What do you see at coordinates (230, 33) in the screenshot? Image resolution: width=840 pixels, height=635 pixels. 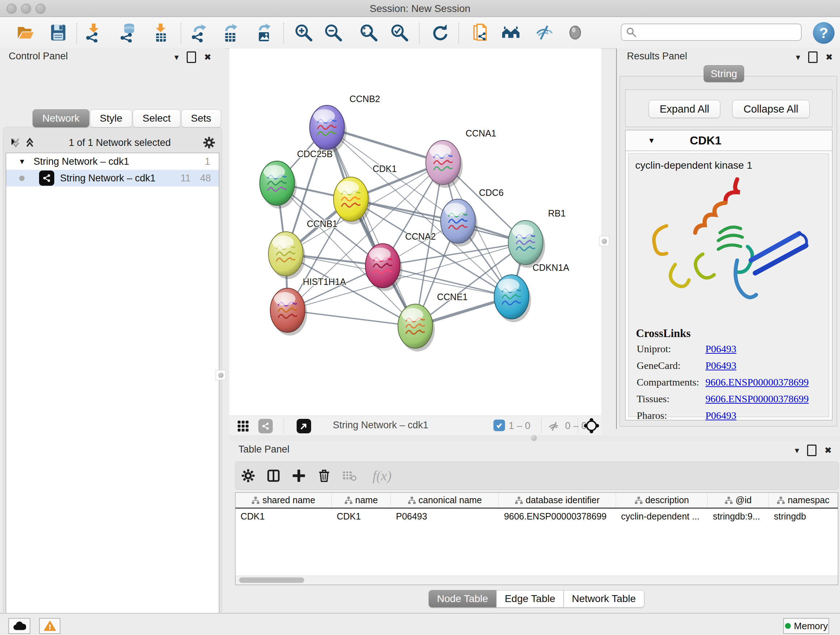 I see `export-table-icon` at bounding box center [230, 33].